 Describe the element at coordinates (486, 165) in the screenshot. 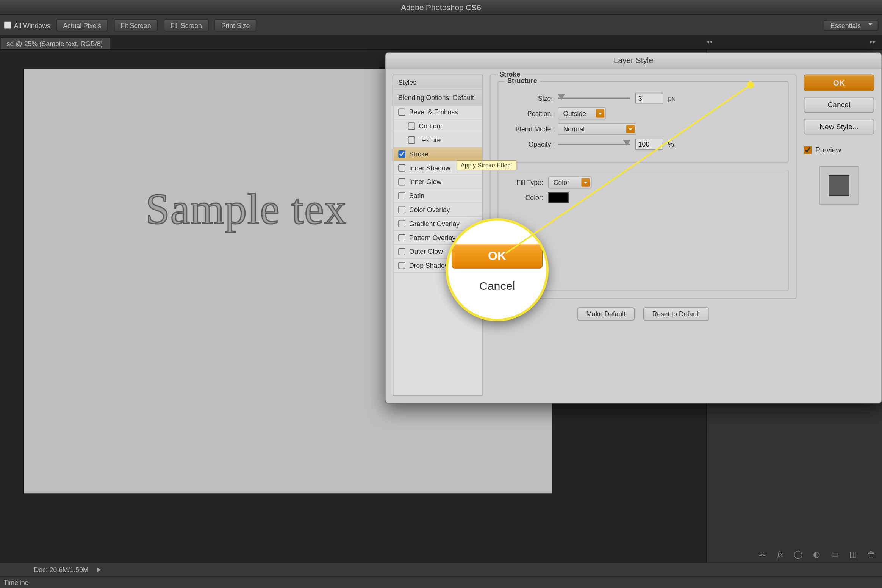

I see `stroke-tooltip: Apply Stroke Effect` at that location.